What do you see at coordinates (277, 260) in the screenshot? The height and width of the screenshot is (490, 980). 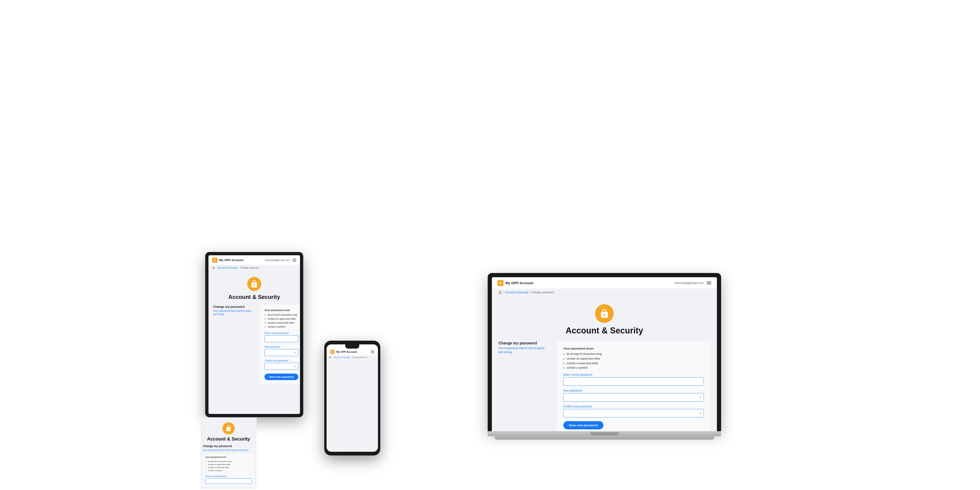 I see `tablet-header-email: merchant@email.com` at bounding box center [277, 260].